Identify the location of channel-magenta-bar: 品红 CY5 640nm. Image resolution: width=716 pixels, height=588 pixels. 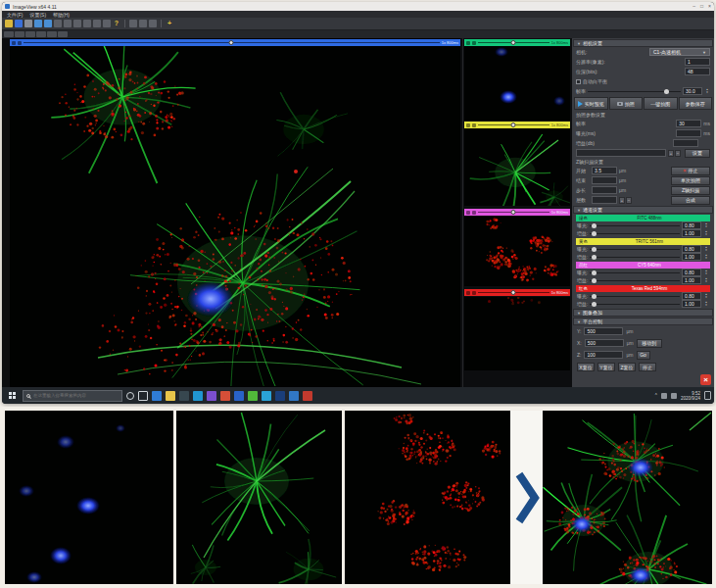
(643, 265).